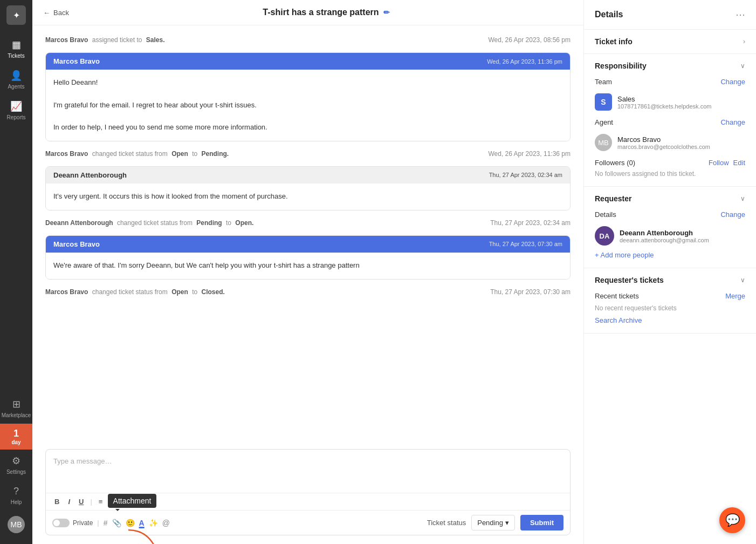 The height and width of the screenshot is (544, 756). Describe the element at coordinates (16, 56) in the screenshot. I see `sidebar-item-tickets-label: Tickets` at that location.